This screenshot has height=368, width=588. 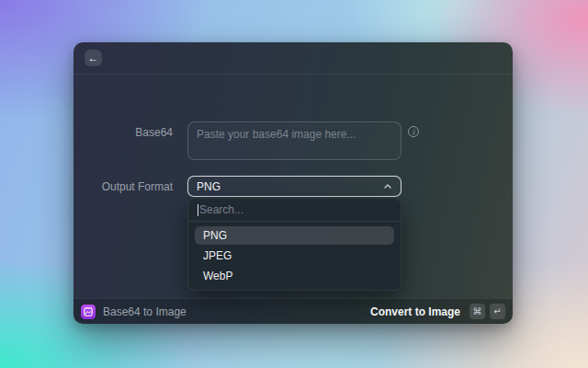 What do you see at coordinates (498, 311) in the screenshot?
I see `enter-key-icon: ↵` at bounding box center [498, 311].